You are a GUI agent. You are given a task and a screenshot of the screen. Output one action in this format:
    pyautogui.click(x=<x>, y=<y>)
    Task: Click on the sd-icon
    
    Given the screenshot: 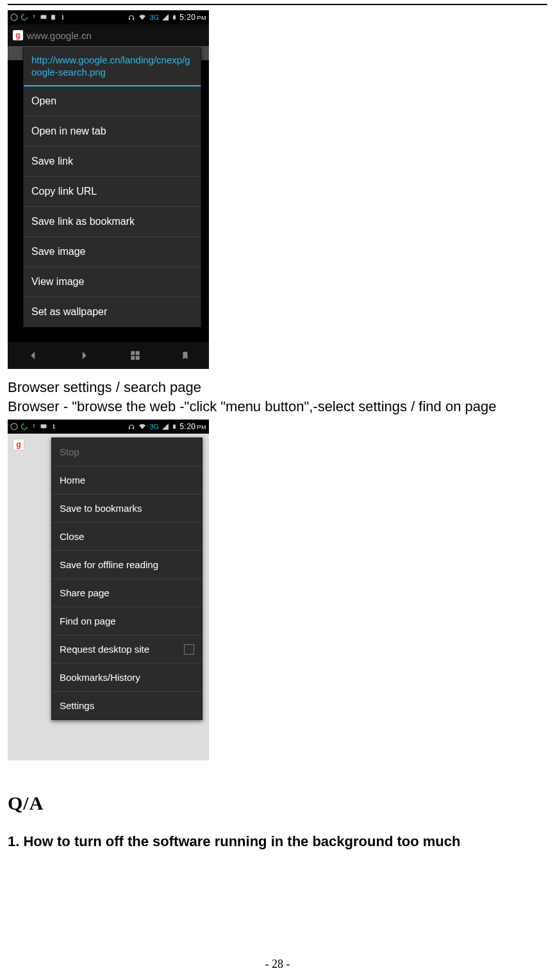 What is the action you would take?
    pyautogui.click(x=53, y=17)
    